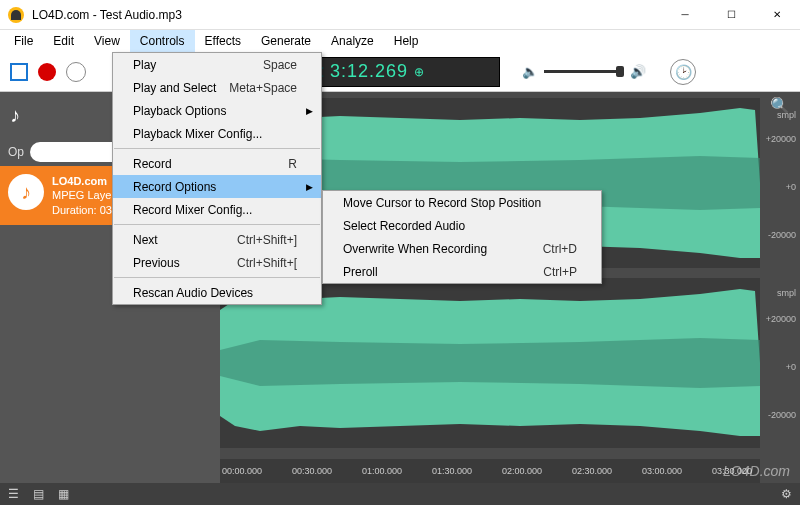 Image resolution: width=800 pixels, height=505 pixels. What do you see at coordinates (84, 196) in the screenshot?
I see `track-meta: LO4D.com MPEG Layer Duration: 03` at bounding box center [84, 196].